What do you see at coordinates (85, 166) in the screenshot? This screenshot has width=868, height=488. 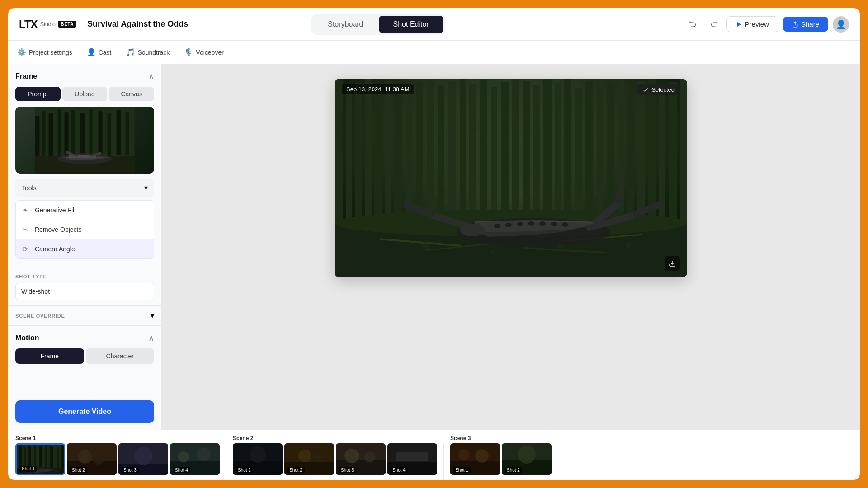 I see `frame-section: Frame ∧ Prompt Upload Canvas` at bounding box center [85, 166].